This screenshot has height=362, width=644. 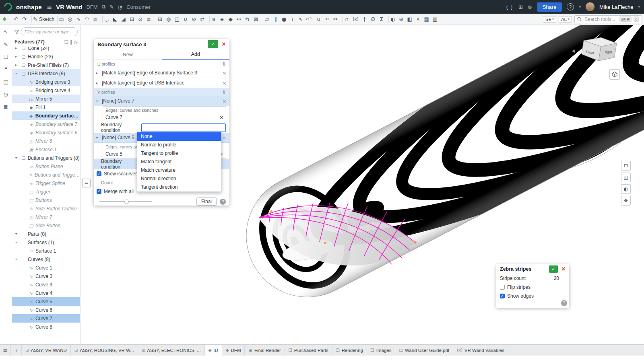 I want to click on document-tab: ▣ Final Render, so click(x=265, y=350).